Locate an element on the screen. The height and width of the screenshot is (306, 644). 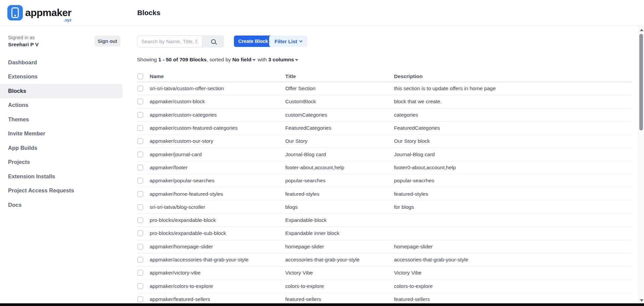
cell-title: Victory Vibe is located at coordinates (340, 273).